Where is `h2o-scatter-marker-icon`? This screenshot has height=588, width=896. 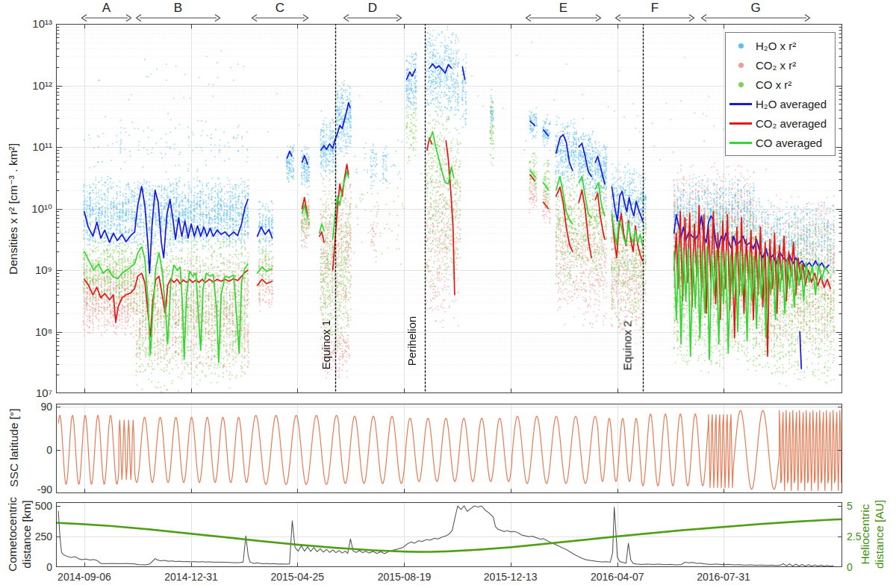
h2o-scatter-marker-icon is located at coordinates (741, 46).